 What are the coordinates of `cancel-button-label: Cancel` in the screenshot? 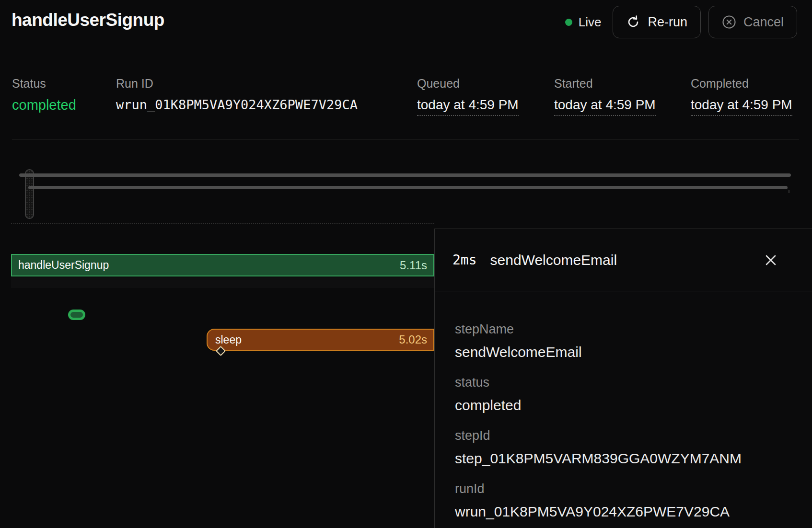 It's located at (764, 22).